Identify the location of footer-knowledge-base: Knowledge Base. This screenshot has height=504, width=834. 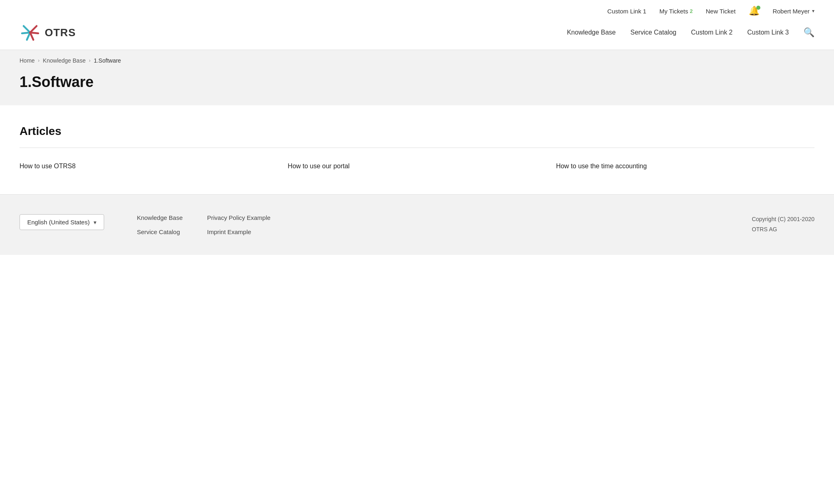
(159, 218).